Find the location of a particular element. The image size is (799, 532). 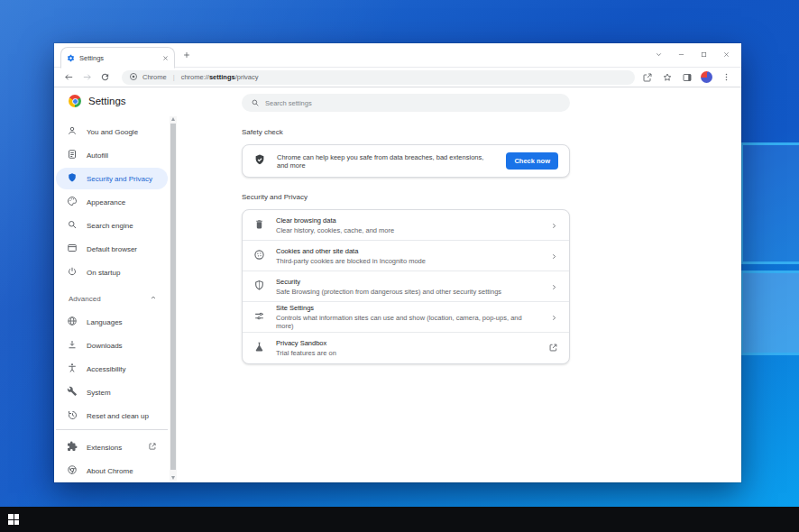

url-product: Chrome is located at coordinates (155, 78).